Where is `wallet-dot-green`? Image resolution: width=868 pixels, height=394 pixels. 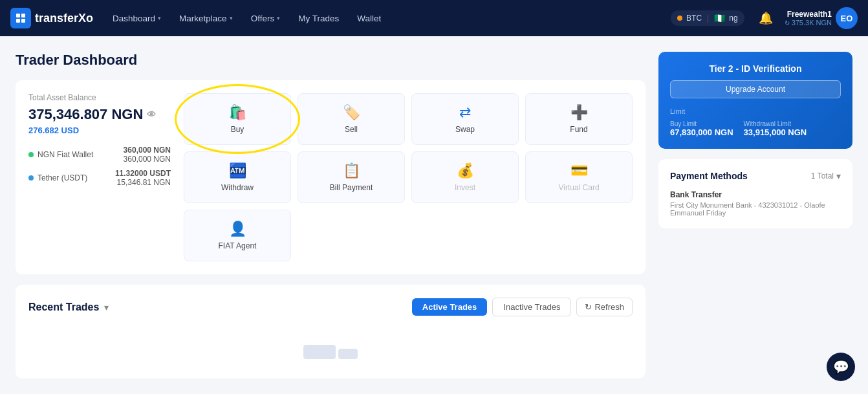 wallet-dot-green is located at coordinates (31, 155).